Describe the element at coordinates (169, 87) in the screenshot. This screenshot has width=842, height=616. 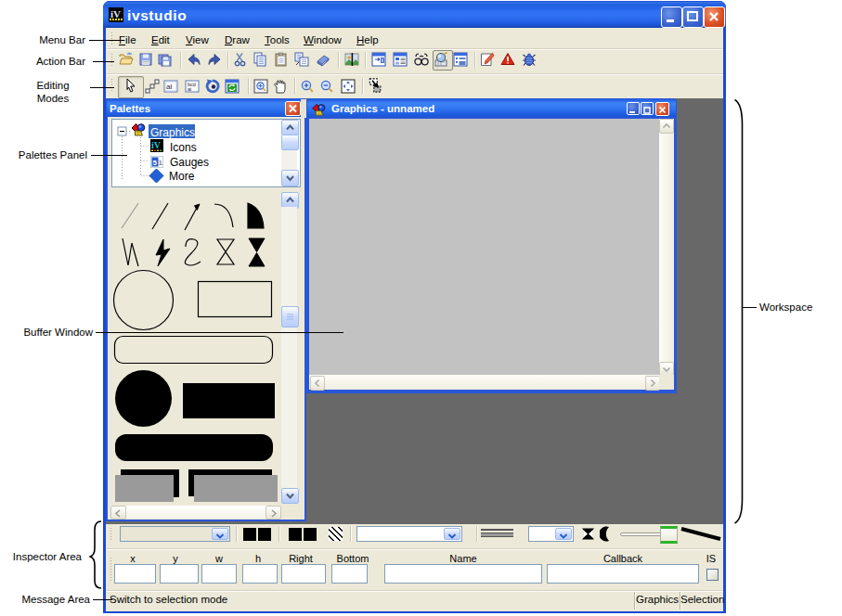
I see `svg-text: al` at that location.